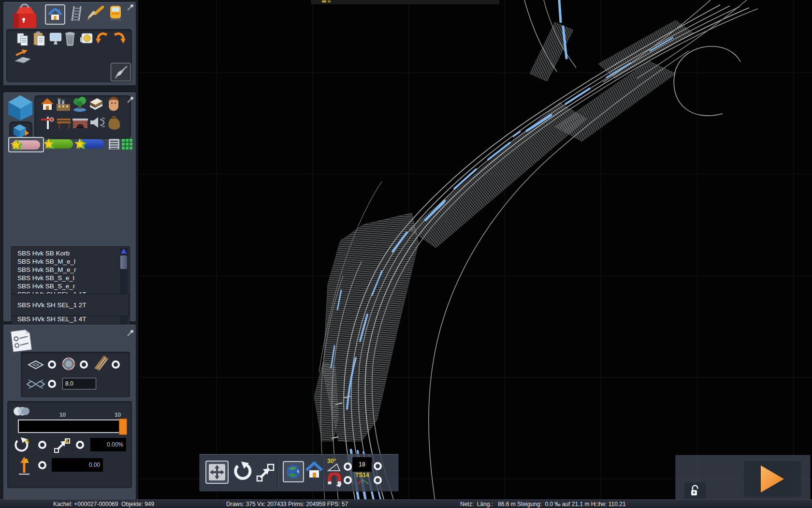 This screenshot has width=812, height=508. I want to click on green-star-bar, so click(59, 144).